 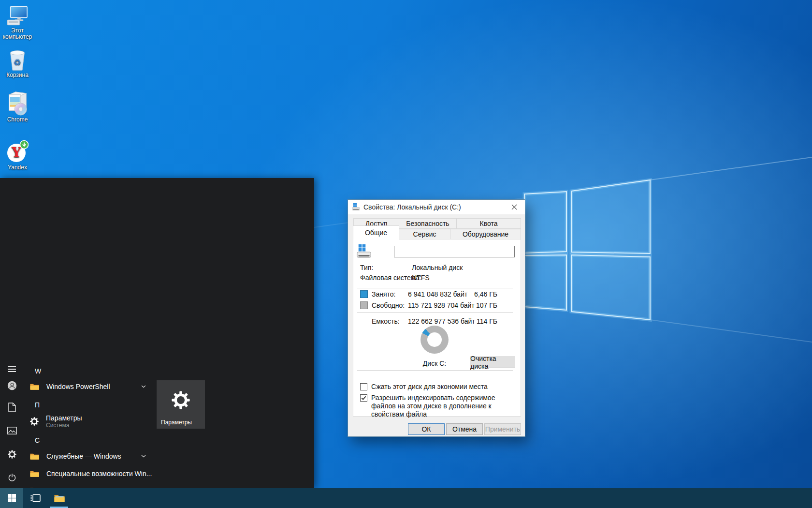 What do you see at coordinates (444, 406) in the screenshot?
I see `allow-indexing-checkbox-label: Разрешить индексировать содержимое файло…` at bounding box center [444, 406].